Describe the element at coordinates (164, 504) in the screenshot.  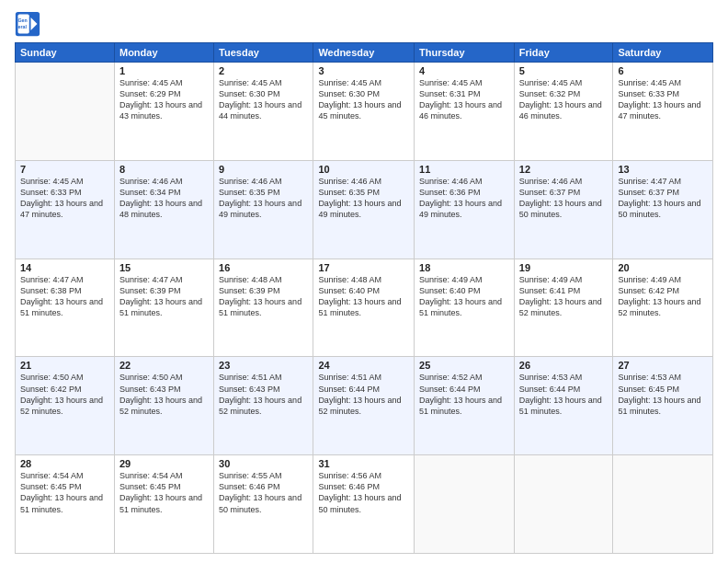
I see `calendar-cell: 29Sunrise: 4:54 AM Sunset: 6:45 PM Dayli…` at that location.